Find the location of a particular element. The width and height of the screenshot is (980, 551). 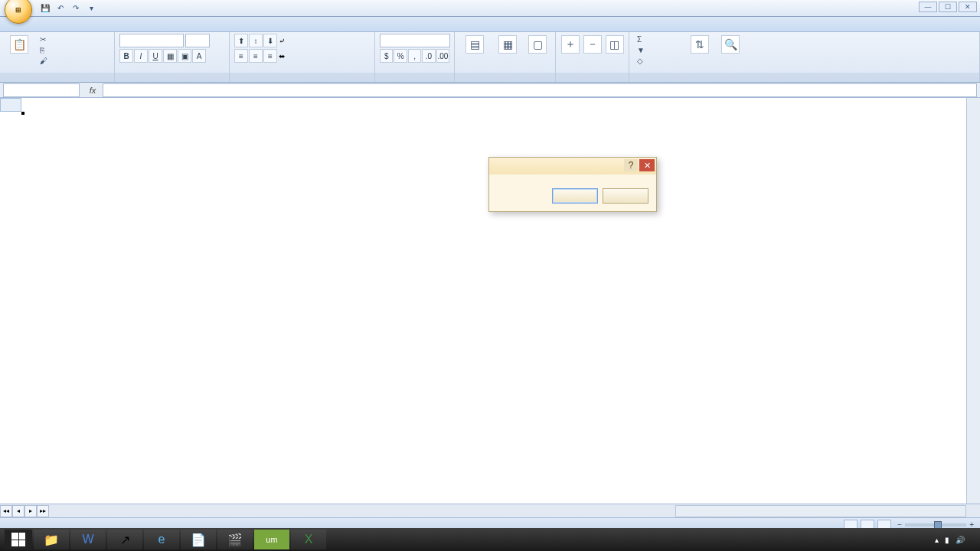

start-button is located at coordinates (18, 540).